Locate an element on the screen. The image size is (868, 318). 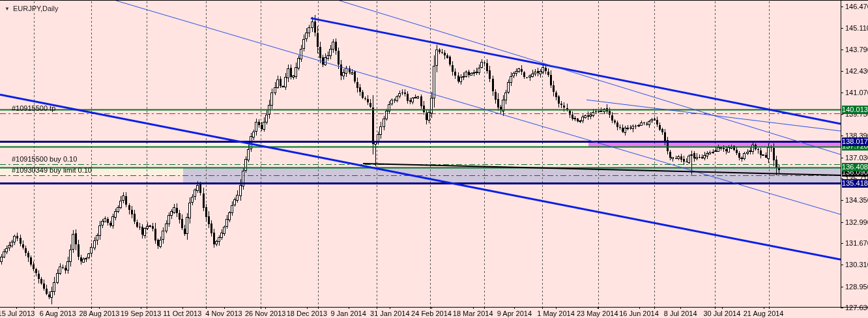
price-level-box: 135.418 is located at coordinates (855, 184).